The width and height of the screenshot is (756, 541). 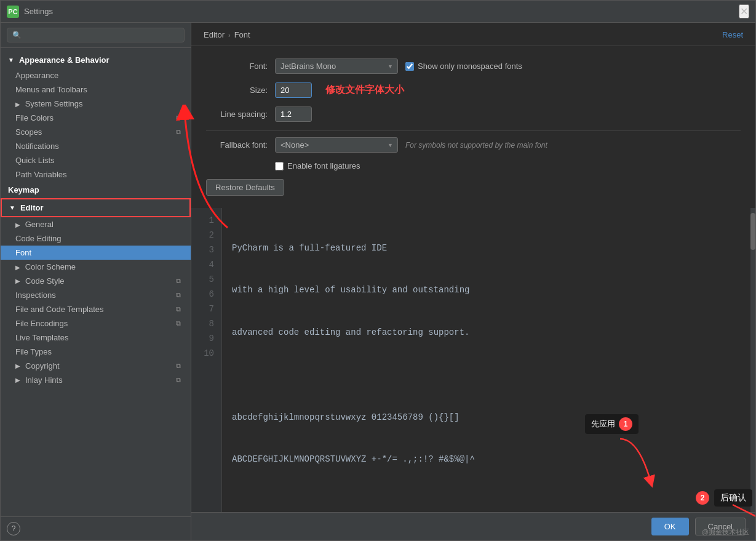 I want to click on sidebar-item-label: File Colors, so click(x=34, y=118).